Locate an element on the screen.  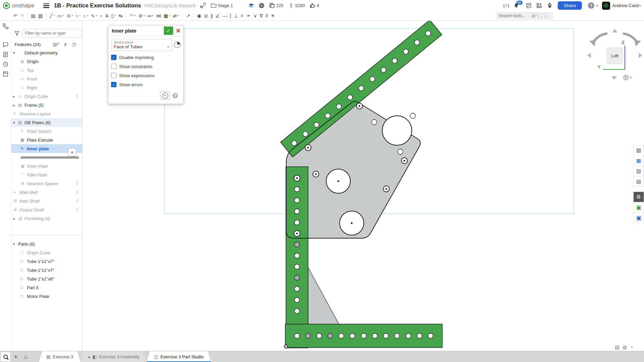
tangent-constraint-button: ∠ is located at coordinates (218, 16).